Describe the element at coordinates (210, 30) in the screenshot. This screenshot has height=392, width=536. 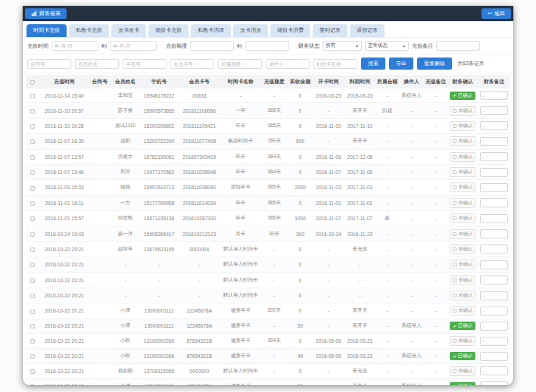
I see `tab-5: 私教卡消课` at that location.